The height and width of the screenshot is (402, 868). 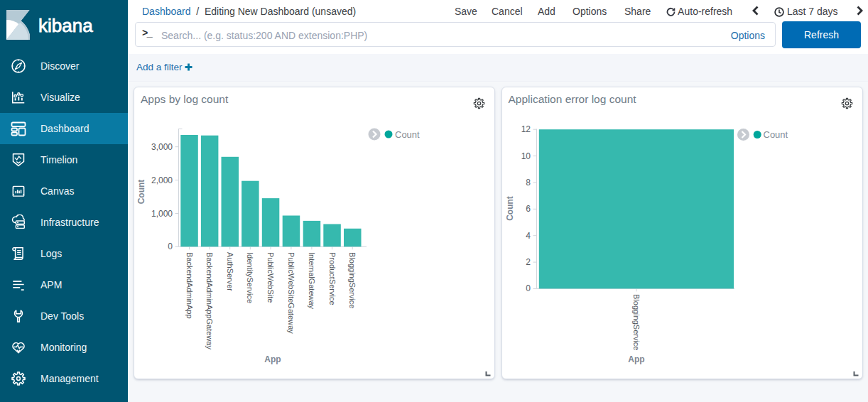 I want to click on svg-text: 8, so click(x=528, y=183).